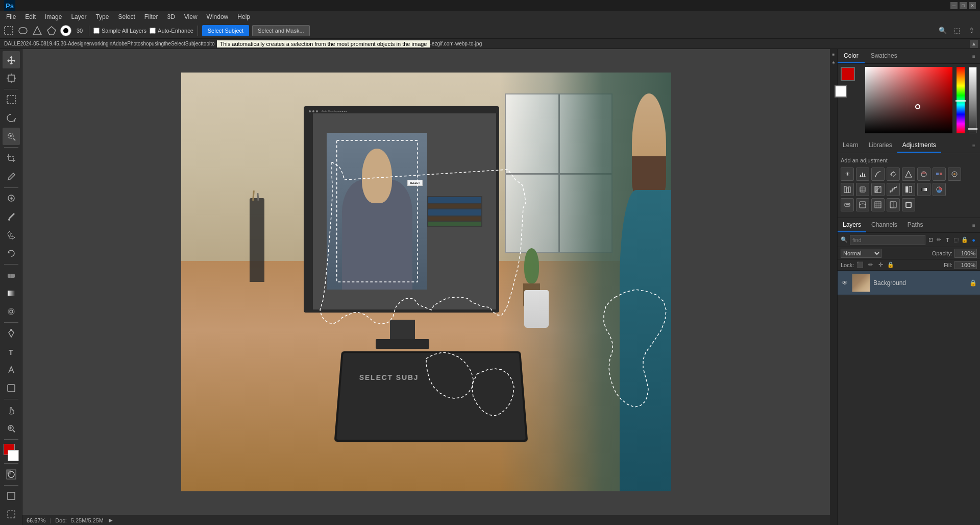 The width and height of the screenshot is (980, 525). Describe the element at coordinates (191, 17) in the screenshot. I see `menu-view: View` at that location.